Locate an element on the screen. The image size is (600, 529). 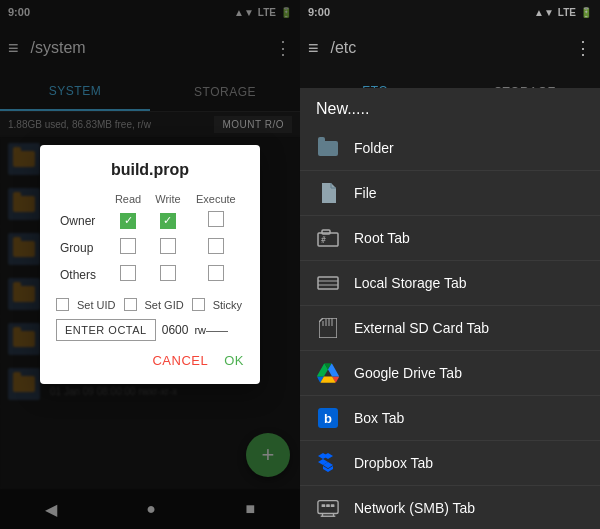
perm-others-write is located at coordinates (168, 274).